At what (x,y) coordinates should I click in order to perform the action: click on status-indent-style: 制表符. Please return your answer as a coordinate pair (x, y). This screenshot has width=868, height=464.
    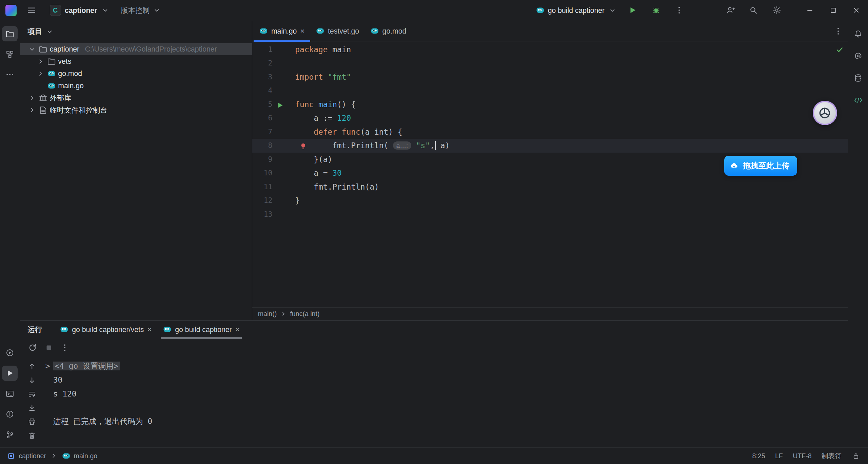
    Looking at the image, I should click on (831, 456).